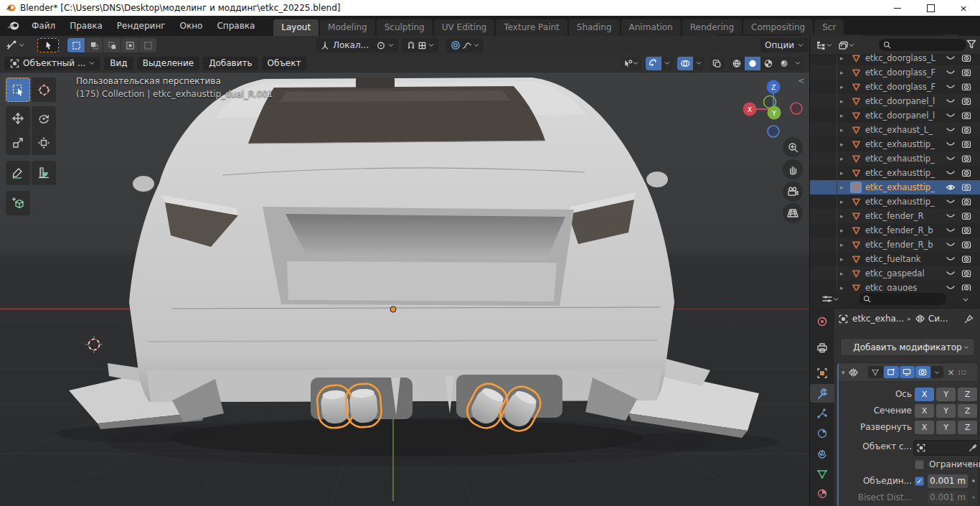 Image resolution: width=980 pixels, height=506 pixels. I want to click on tab-physics-properties, so click(822, 434).